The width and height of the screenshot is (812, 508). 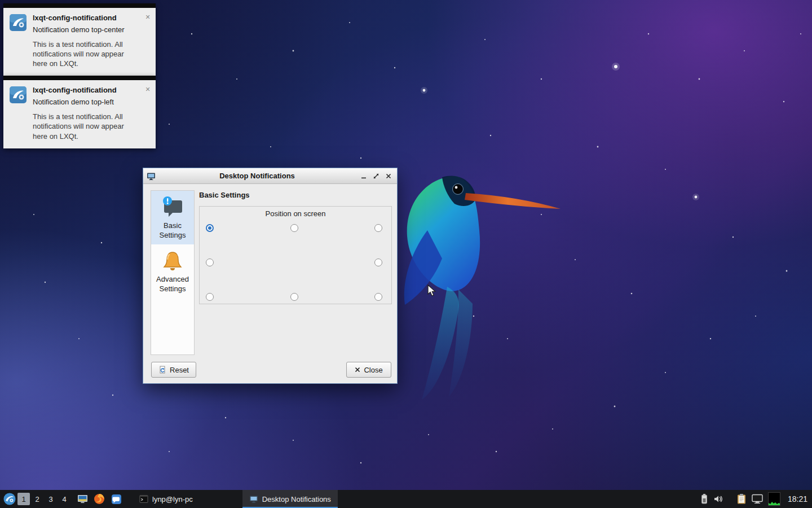 What do you see at coordinates (757, 499) in the screenshot?
I see `display-icon` at bounding box center [757, 499].